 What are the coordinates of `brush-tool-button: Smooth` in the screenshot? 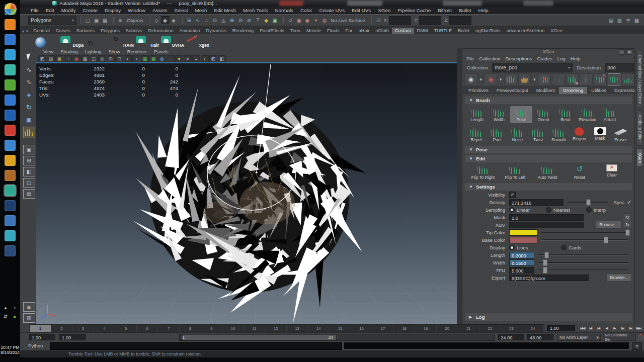 It's located at (558, 135).